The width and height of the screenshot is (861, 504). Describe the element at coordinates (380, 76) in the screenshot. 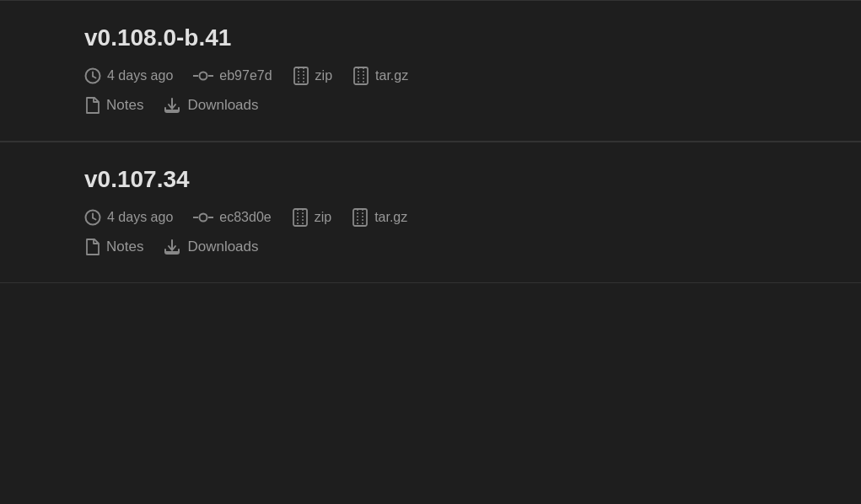

I see `release-tar-0: tar.gz` at that location.